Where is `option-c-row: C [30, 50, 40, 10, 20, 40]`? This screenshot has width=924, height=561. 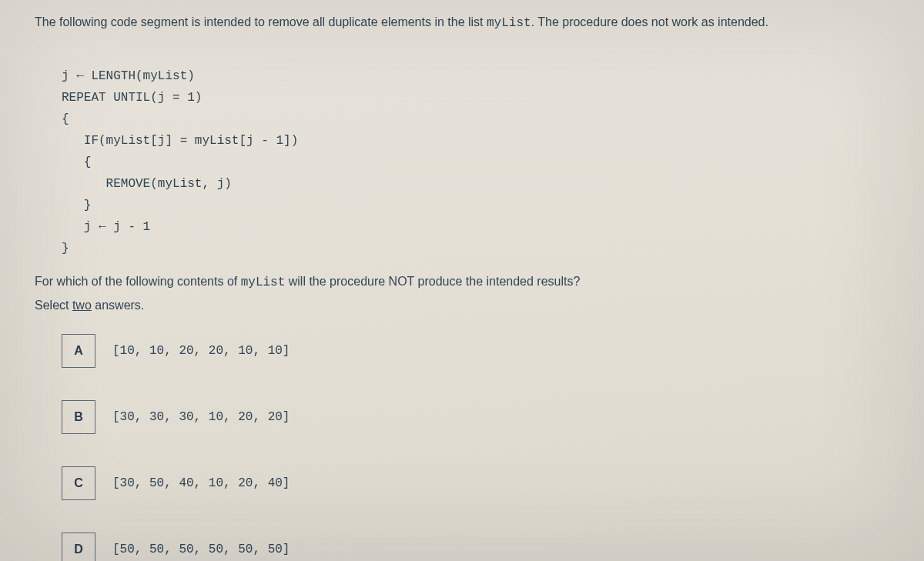 option-c-row: C [30, 50, 40, 10, 20, 40] is located at coordinates (476, 483).